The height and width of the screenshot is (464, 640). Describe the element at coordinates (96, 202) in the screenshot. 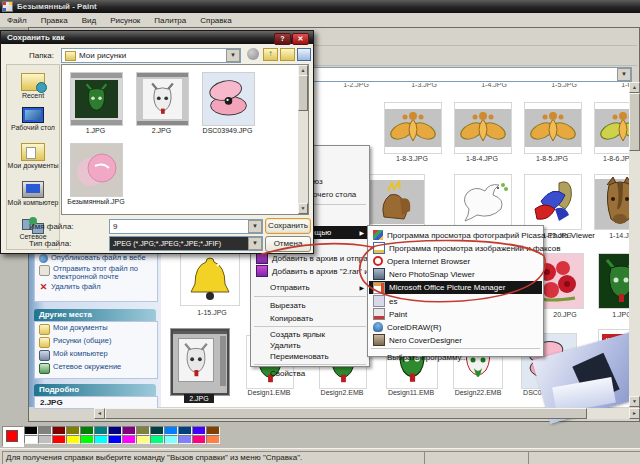

I see `file-label: Безымянный.JPG` at that location.